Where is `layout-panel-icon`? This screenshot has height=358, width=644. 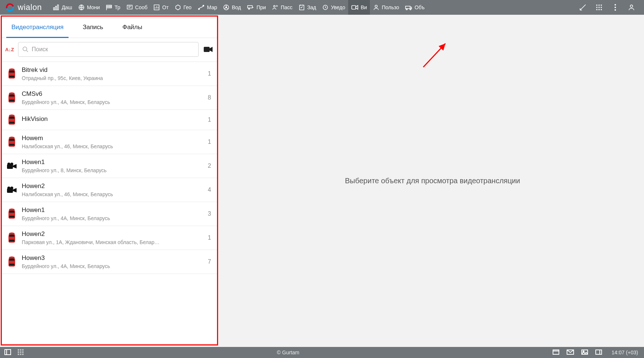 layout-panel-icon is located at coordinates (8, 352).